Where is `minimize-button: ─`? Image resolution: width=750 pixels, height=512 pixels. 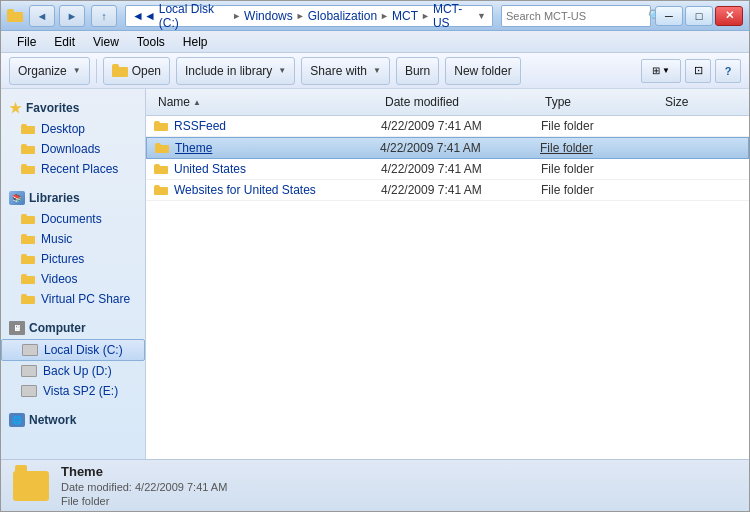
minimize-button: ─ is located at coordinates (669, 16).